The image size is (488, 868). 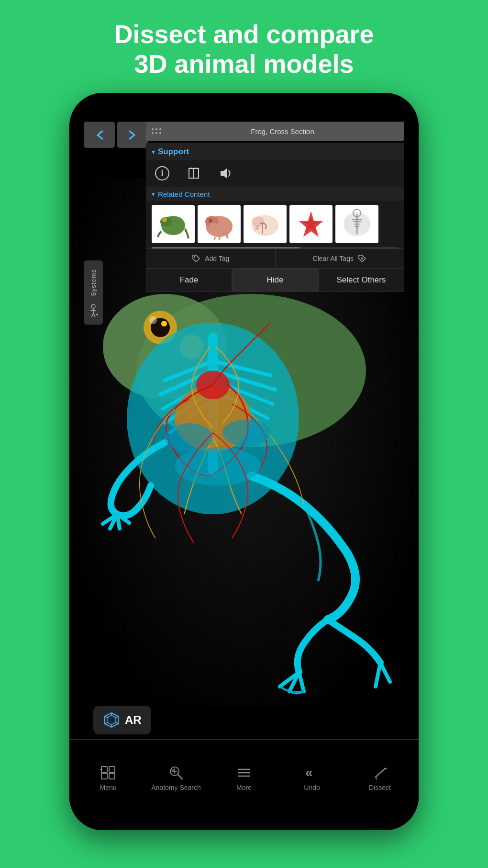 I want to click on undo-icon: «, so click(x=312, y=773).